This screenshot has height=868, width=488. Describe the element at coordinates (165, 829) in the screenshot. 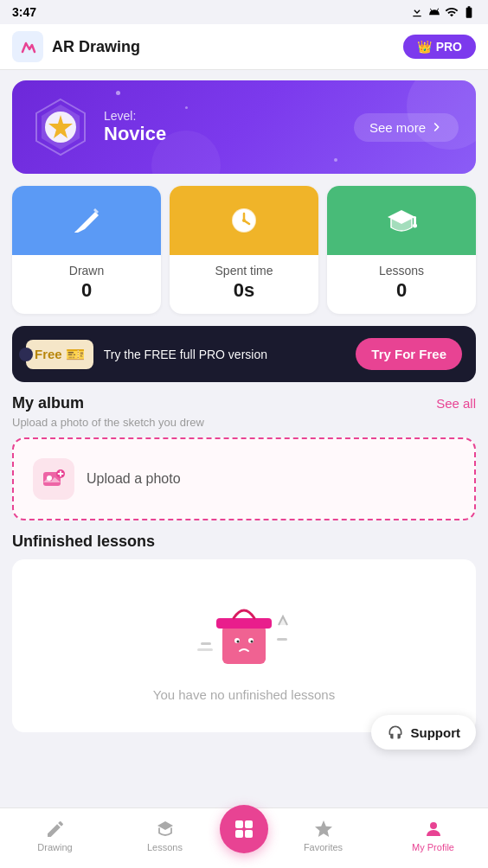

I see `lessons-nav-icon` at that location.